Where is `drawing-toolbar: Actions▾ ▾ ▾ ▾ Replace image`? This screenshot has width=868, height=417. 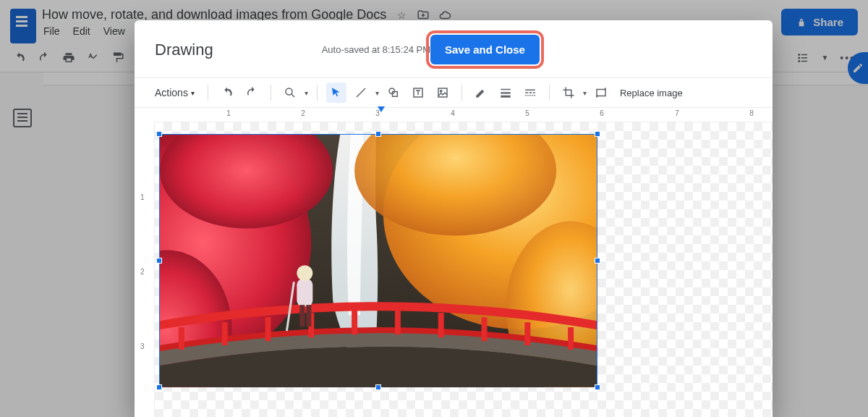
drawing-toolbar: Actions▾ ▾ ▾ ▾ Replace image is located at coordinates (454, 93).